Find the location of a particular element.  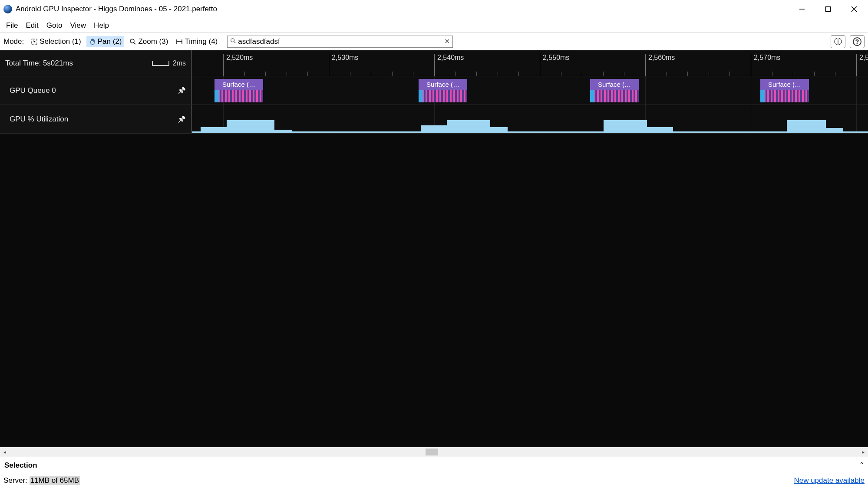

ruler-area: 2,520ms2,530ms2,540ms2,550ms2,560ms2,570… is located at coordinates (530, 63).